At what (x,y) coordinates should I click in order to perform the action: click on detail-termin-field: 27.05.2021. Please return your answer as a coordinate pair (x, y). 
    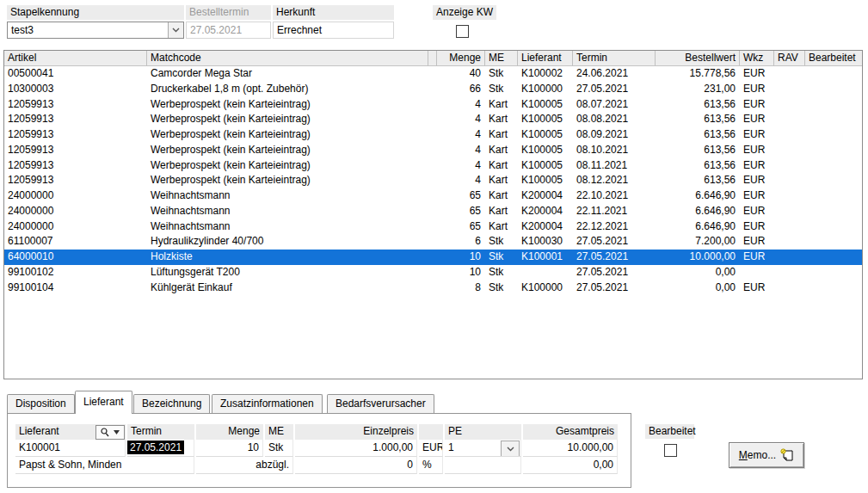
    Looking at the image, I should click on (161, 448).